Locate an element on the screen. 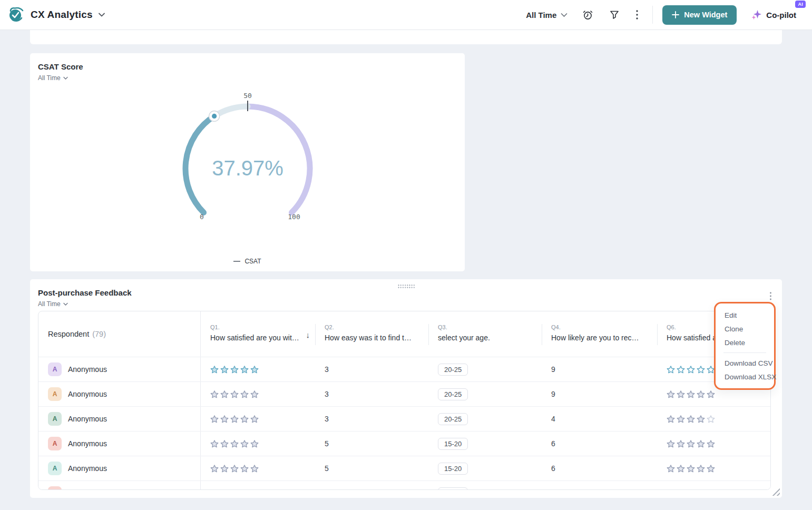 The image size is (812, 510). widget-title: Post-purchase Feedback is located at coordinates (85, 293).